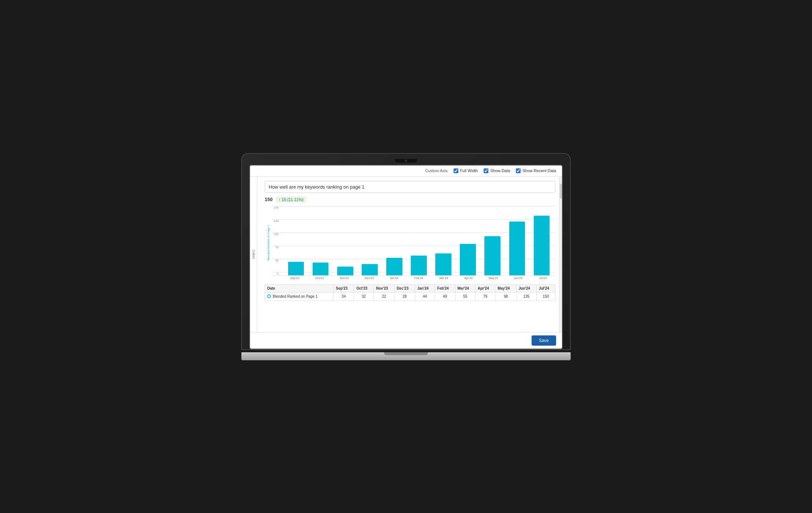 The height and width of the screenshot is (513, 812). What do you see at coordinates (425, 297) in the screenshot?
I see `val-jan24: 44` at bounding box center [425, 297].